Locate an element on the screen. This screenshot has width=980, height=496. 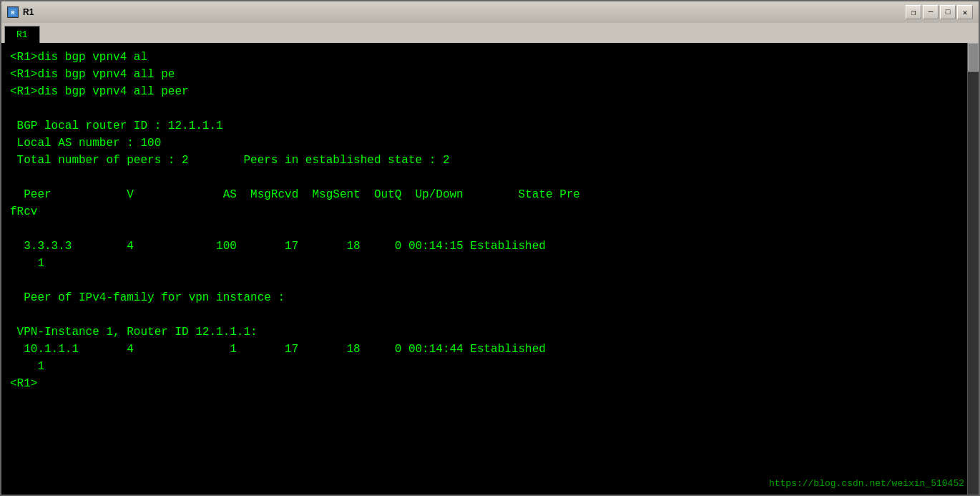
window-title: R1 is located at coordinates (29, 12).